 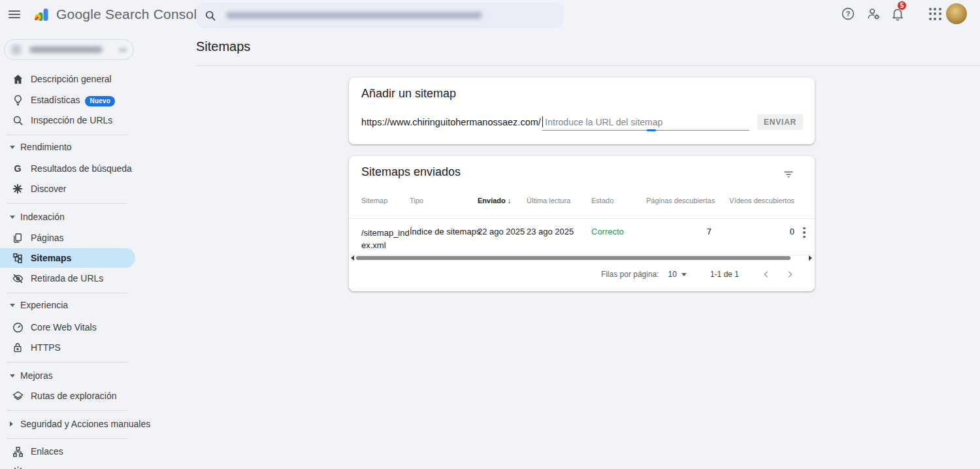 I want to click on search-console-logo-icon, so click(x=42, y=14).